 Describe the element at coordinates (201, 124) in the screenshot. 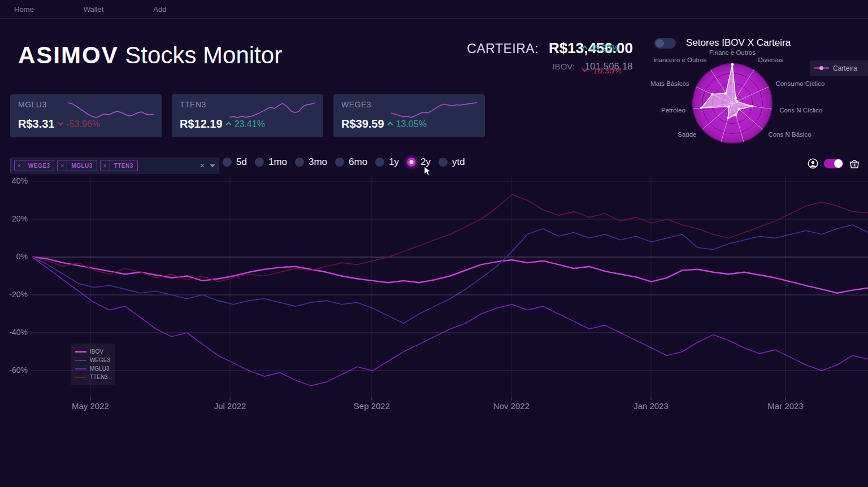

I see `stock-price: R$12.19` at that location.